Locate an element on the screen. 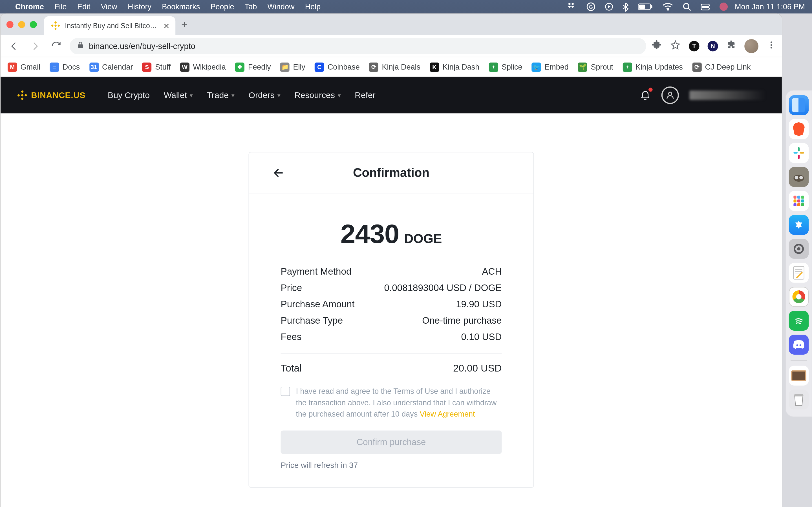 This screenshot has width=812, height=507. bookmark-item: ≡Docs is located at coordinates (65, 67).